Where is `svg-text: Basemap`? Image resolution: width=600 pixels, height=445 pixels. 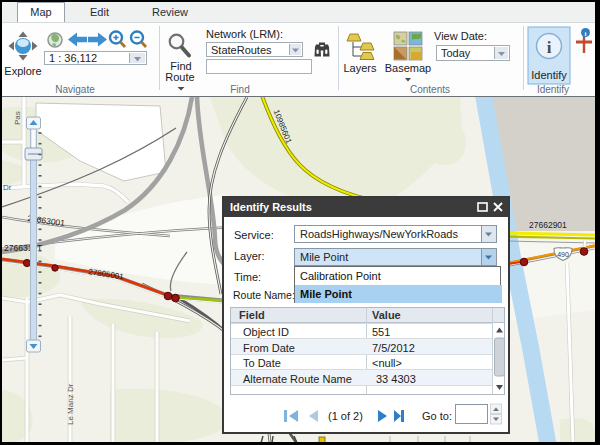
svg-text: Basemap is located at coordinates (408, 68).